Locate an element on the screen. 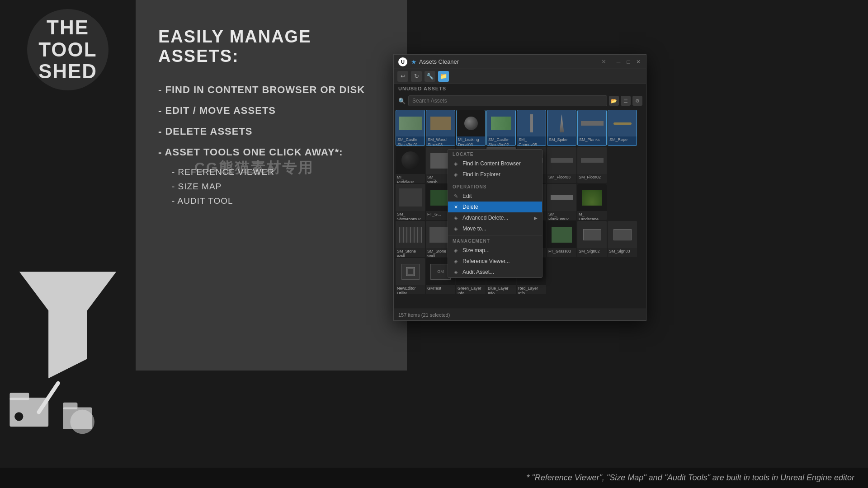 Image resolution: width=868 pixels, height=488 pixels. find-in-content-browser-btn: ◈ Find in Content Browser is located at coordinates (495, 164).